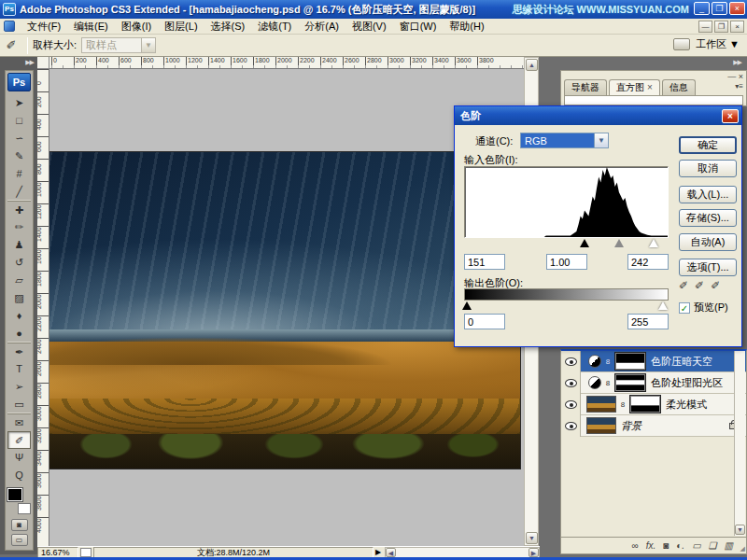 The image size is (747, 560). I want to click on brush-tool-icon: ✏, so click(19, 228).